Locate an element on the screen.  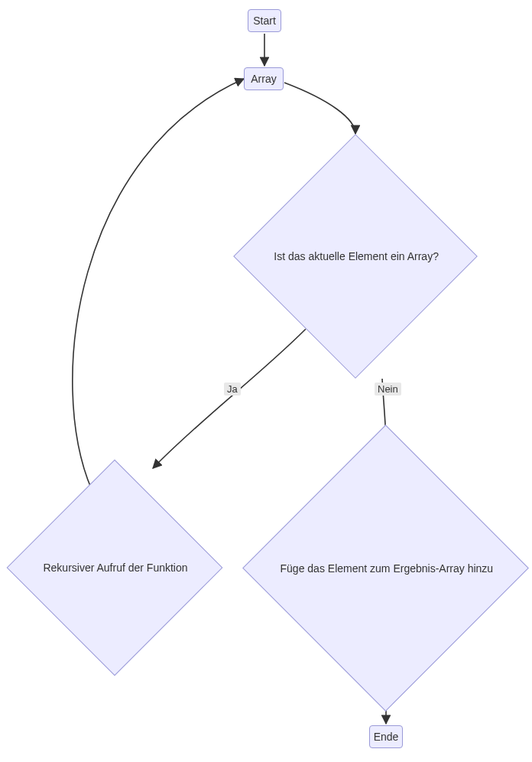
node-array: Array is located at coordinates (264, 79).